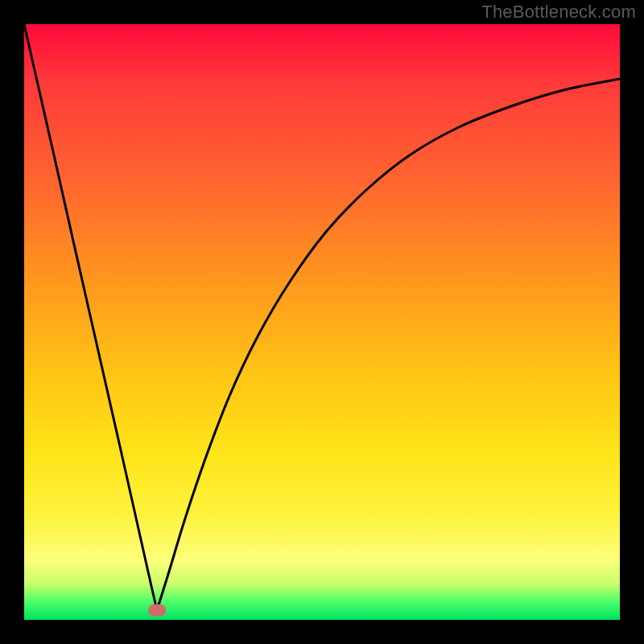  Describe the element at coordinates (559, 12) in the screenshot. I see `watermark-text: TheBottleneck.com` at that location.